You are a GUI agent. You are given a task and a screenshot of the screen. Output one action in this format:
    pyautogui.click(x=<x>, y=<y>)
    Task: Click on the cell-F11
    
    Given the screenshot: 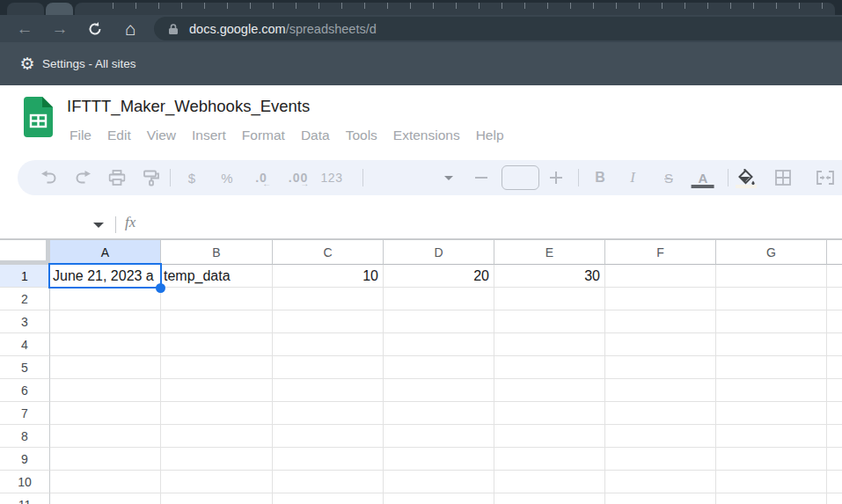 What is the action you would take?
    pyautogui.click(x=661, y=499)
    